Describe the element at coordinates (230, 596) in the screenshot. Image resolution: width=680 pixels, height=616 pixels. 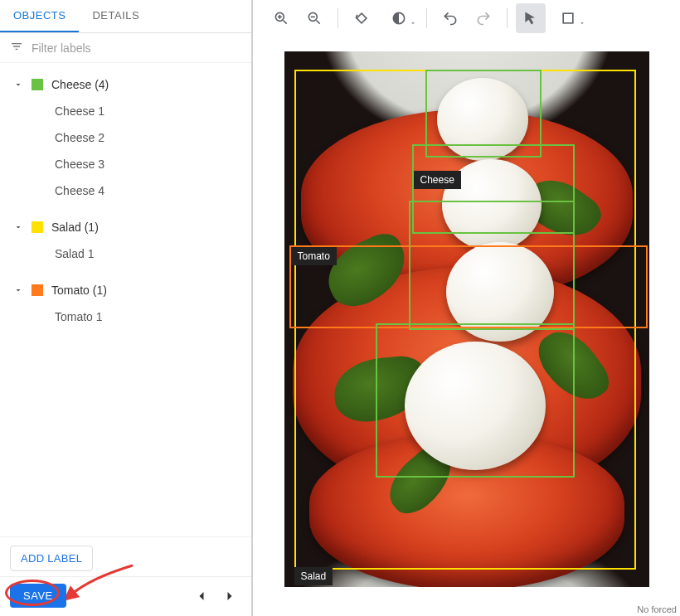
I see `next-button` at that location.